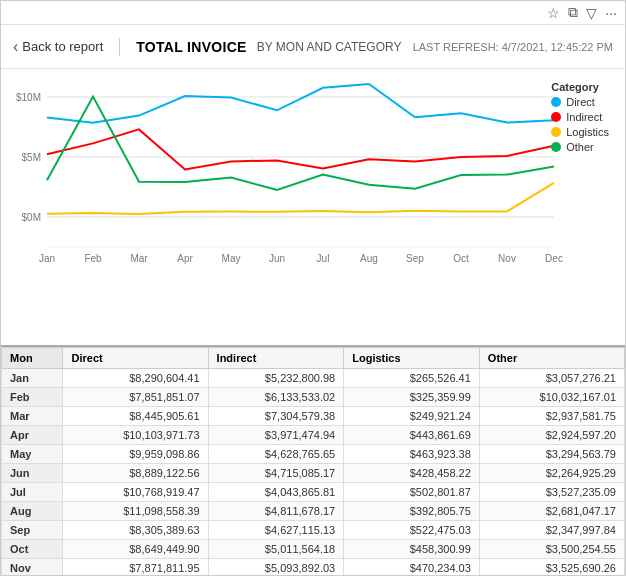 The width and height of the screenshot is (626, 576). What do you see at coordinates (276, 512) in the screenshot?
I see `cell-7-2: $4,811,678.17` at bounding box center [276, 512].